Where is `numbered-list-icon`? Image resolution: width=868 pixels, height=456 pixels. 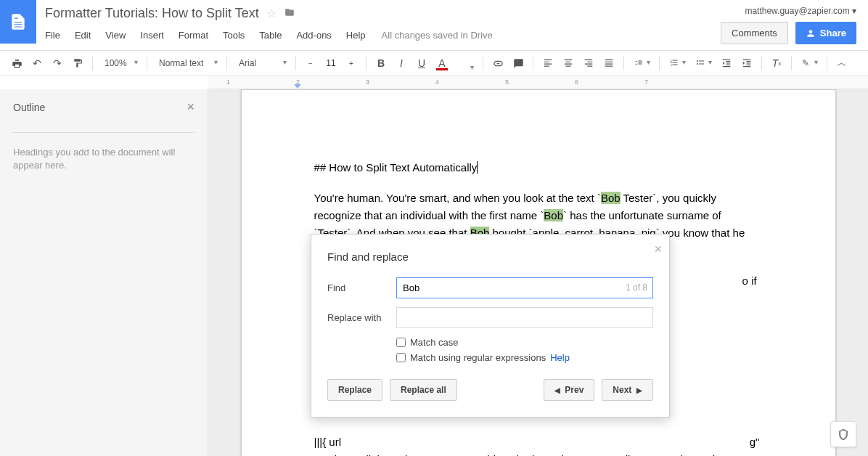
numbered-list-icon is located at coordinates (677, 64).